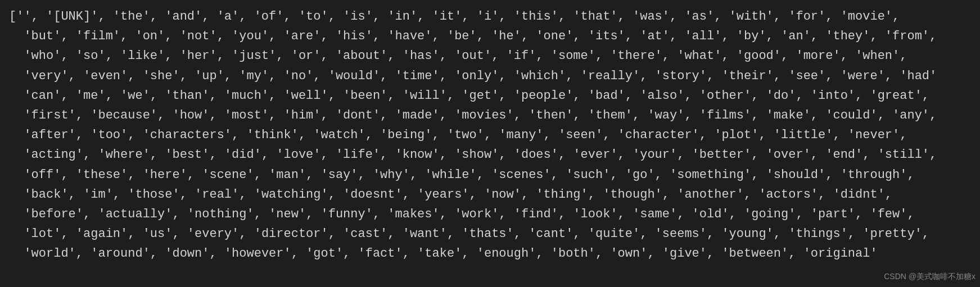 This screenshot has height=287, width=980. What do you see at coordinates (930, 276) in the screenshot?
I see `watermark: CSDN @美式咖啡不加糖x` at bounding box center [930, 276].